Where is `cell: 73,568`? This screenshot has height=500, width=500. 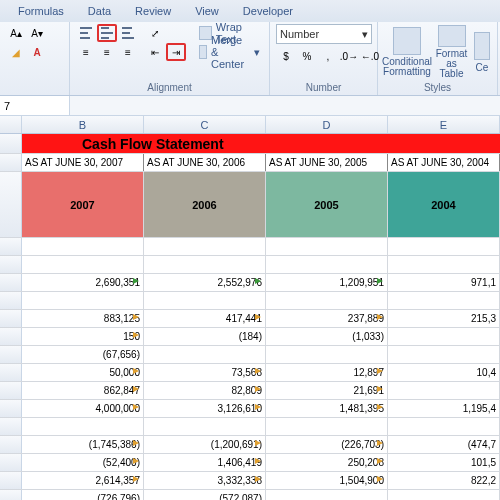 cell: 73,568 is located at coordinates (205, 372).